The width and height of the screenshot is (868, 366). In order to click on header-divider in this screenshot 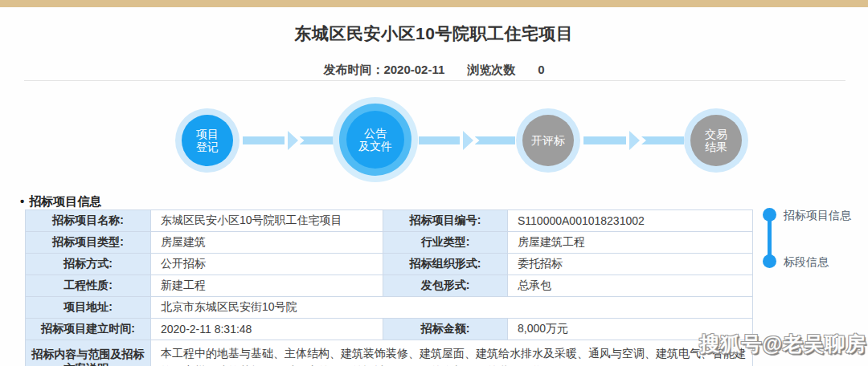, I will do `click(435, 80)`.